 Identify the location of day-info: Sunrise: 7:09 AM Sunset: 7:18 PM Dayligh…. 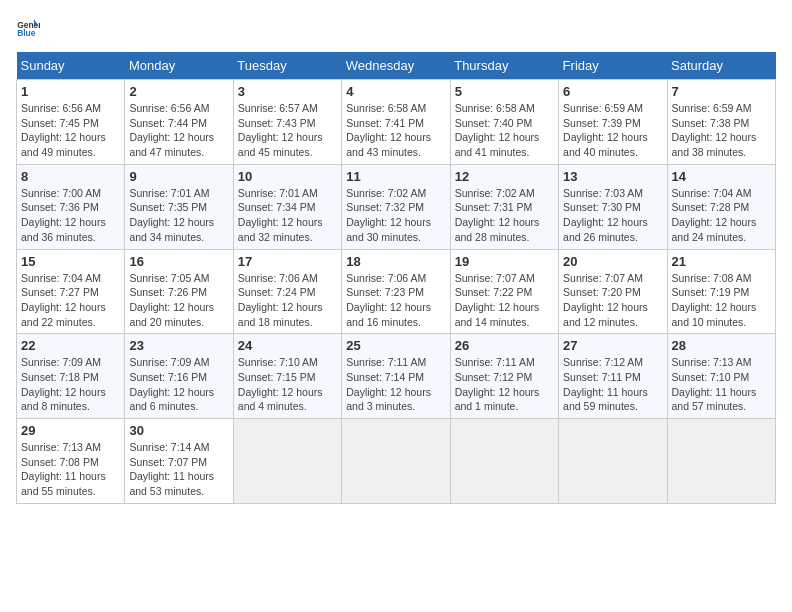
(70, 384).